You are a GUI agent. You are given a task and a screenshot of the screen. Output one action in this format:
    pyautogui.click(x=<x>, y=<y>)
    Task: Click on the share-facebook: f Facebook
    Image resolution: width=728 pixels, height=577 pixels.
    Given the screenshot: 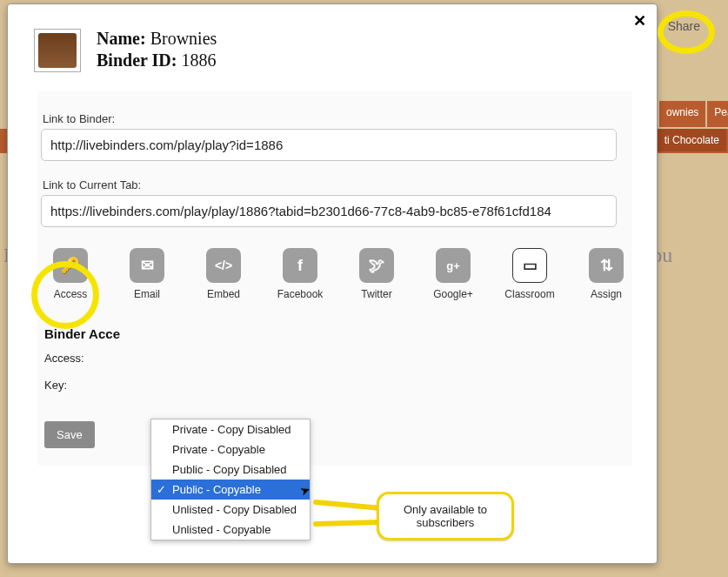 What is the action you would take?
    pyautogui.click(x=300, y=274)
    